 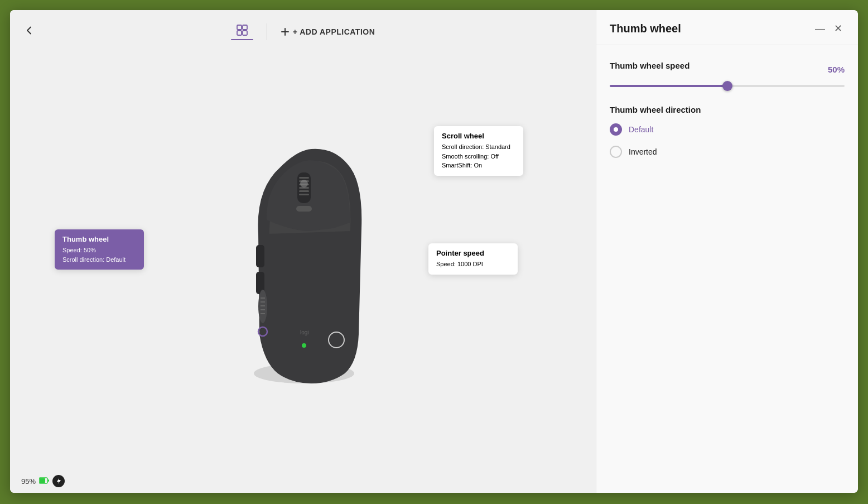 I want to click on speed-row: Thumb wheel speed 50%, so click(x=727, y=69).